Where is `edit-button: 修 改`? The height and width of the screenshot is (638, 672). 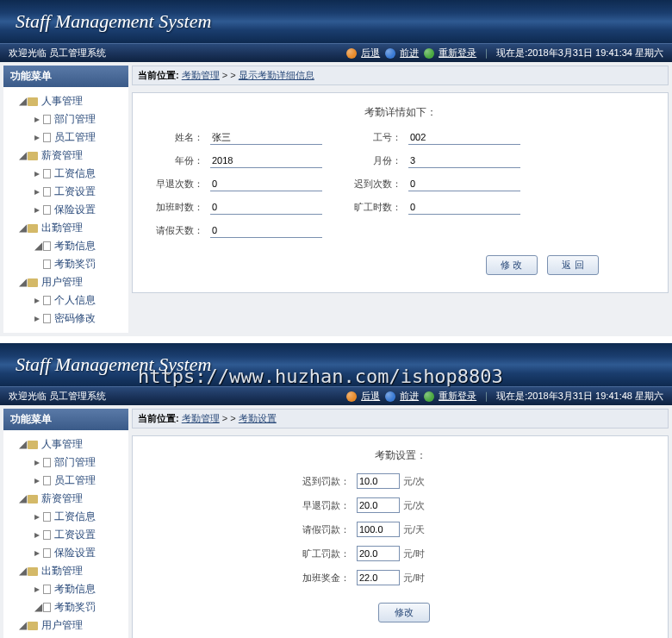
edit-button: 修 改 is located at coordinates (512, 266).